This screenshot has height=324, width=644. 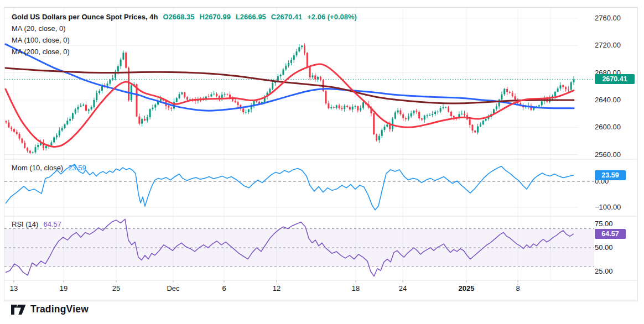 What do you see at coordinates (116, 289) in the screenshot?
I see `time-tick-25: 25` at bounding box center [116, 289].